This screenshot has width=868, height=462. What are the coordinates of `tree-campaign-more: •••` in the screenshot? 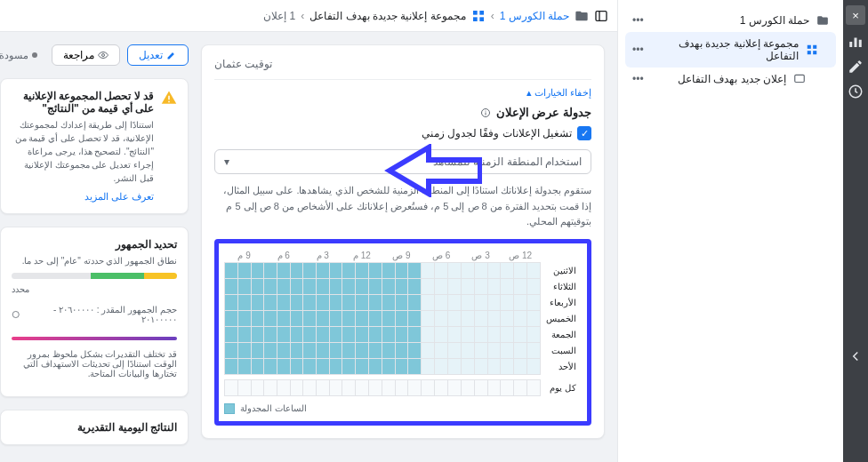 It's located at (639, 20).